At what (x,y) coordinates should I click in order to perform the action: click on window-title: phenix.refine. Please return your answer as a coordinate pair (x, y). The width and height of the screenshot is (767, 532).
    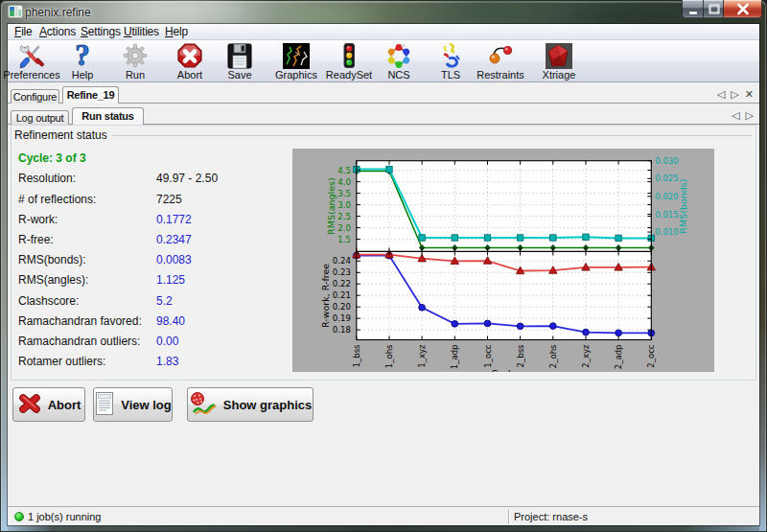
    Looking at the image, I should click on (58, 12).